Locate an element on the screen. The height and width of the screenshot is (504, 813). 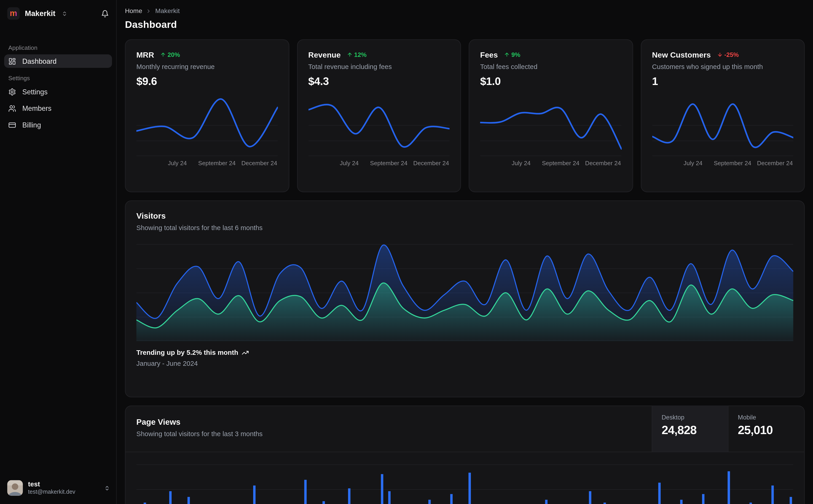
tab-value: 24,828 is located at coordinates (695, 430).